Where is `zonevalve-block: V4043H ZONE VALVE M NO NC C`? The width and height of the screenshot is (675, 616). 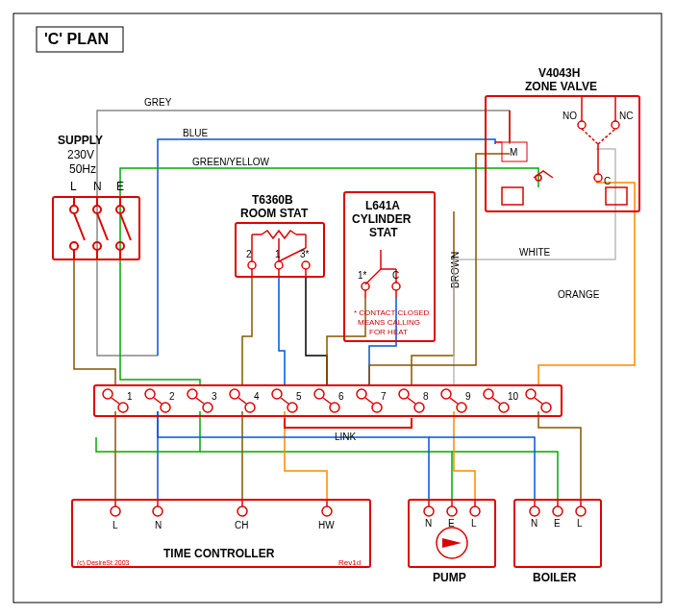 zonevalve-block: V4043H ZONE VALVE M NO NC C is located at coordinates (562, 138).